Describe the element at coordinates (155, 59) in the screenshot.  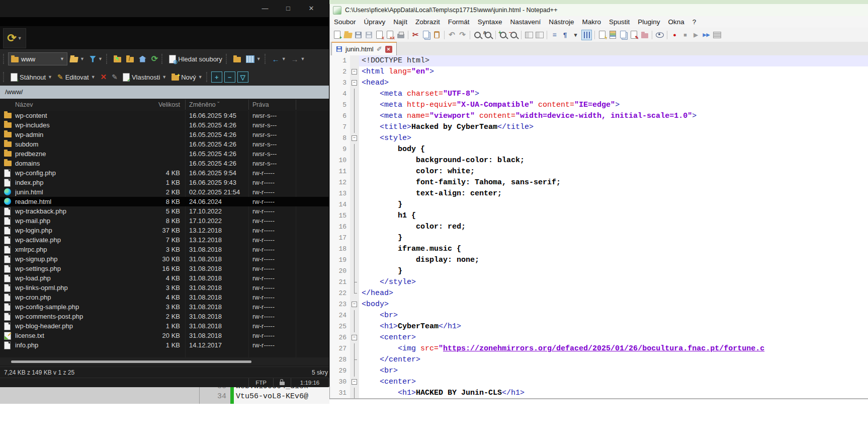
I see `refresh-button: ⟳` at that location.